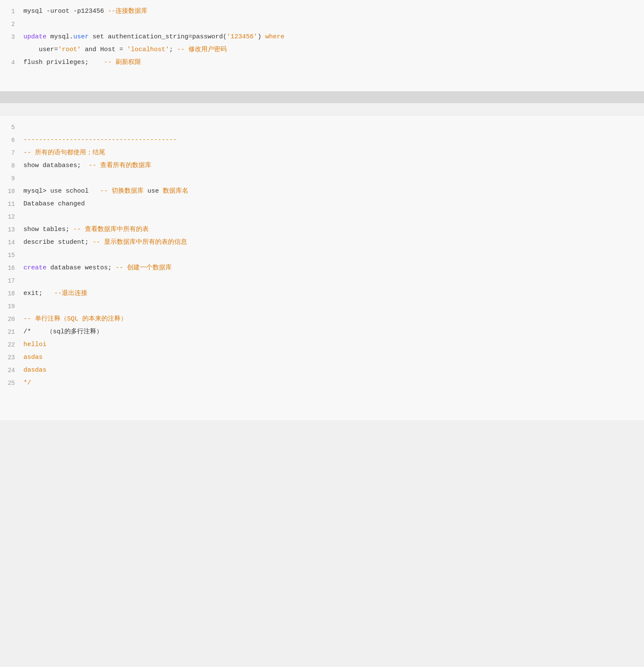  What do you see at coordinates (12, 204) in the screenshot?
I see `line-num-11: 11` at bounding box center [12, 204].